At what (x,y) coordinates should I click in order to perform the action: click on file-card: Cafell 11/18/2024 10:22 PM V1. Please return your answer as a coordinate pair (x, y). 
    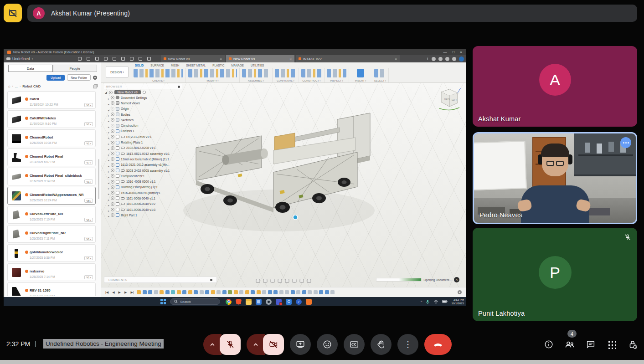
    Looking at the image, I should click on (52, 100).